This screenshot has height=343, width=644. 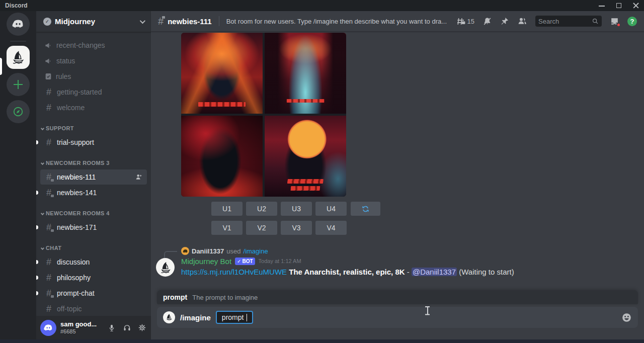 I want to click on sidebar-item-getting-started: # getting-started, so click(x=94, y=92).